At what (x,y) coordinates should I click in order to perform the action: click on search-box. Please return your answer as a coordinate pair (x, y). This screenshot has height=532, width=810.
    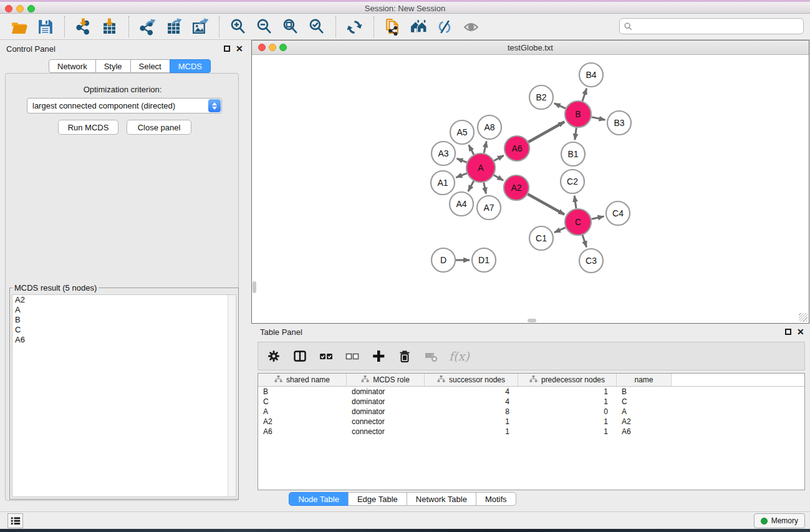
    Looking at the image, I should click on (711, 26).